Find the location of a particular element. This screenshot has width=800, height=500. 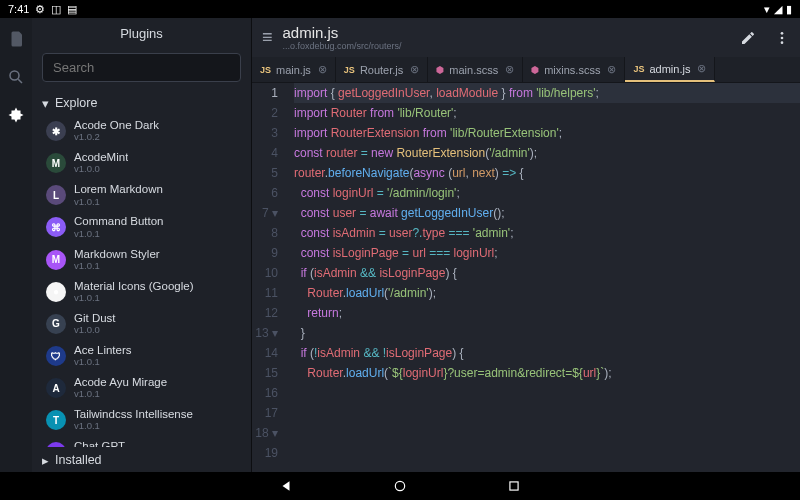

files-icon is located at coordinates (16, 39).